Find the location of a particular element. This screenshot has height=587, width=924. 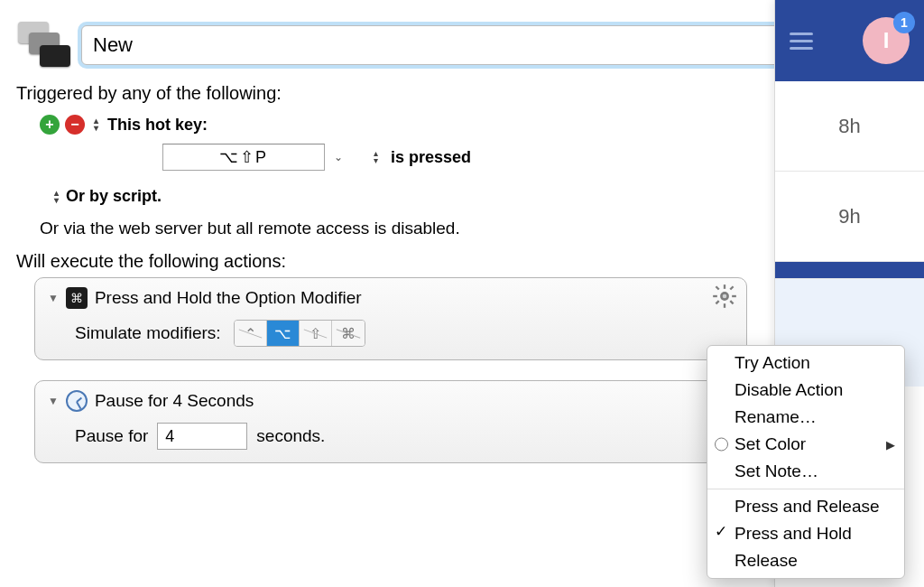

pause-seconds-input is located at coordinates (202, 436).